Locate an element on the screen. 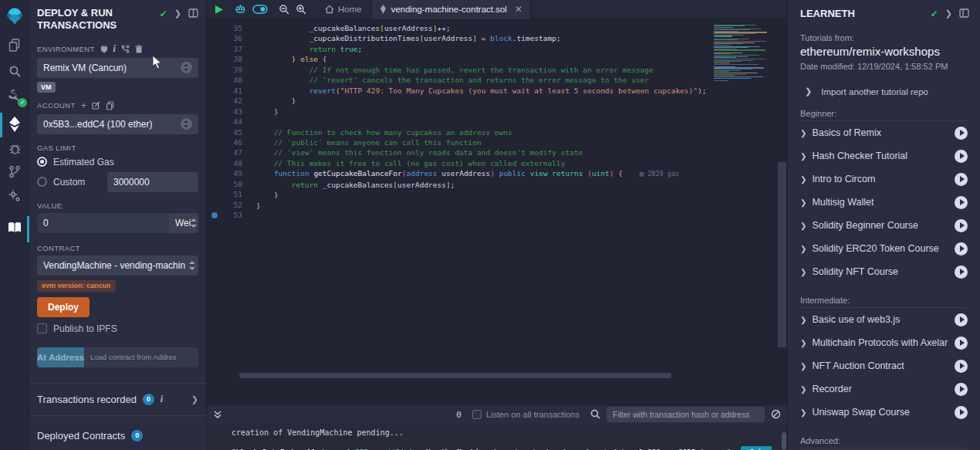  panel-layout-icon is located at coordinates (193, 13).